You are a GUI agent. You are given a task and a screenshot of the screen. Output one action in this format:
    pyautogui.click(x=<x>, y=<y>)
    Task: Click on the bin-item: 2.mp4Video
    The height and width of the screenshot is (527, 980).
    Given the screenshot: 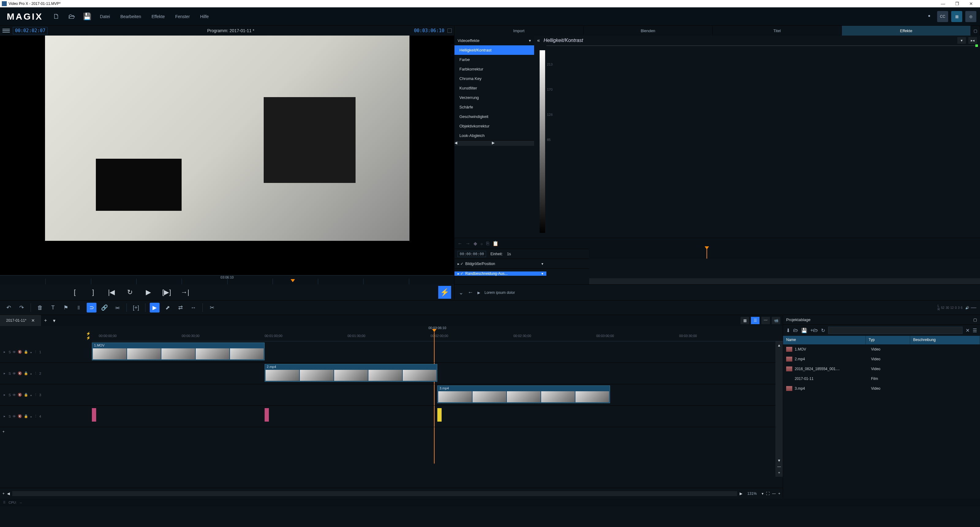 What is the action you would take?
    pyautogui.click(x=881, y=359)
    